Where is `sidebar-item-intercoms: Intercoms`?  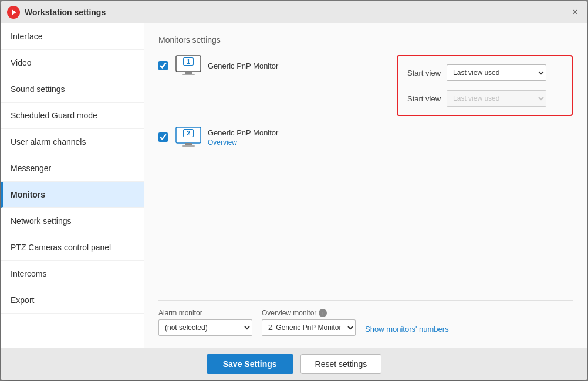 sidebar-item-intercoms: Intercoms is located at coordinates (73, 274).